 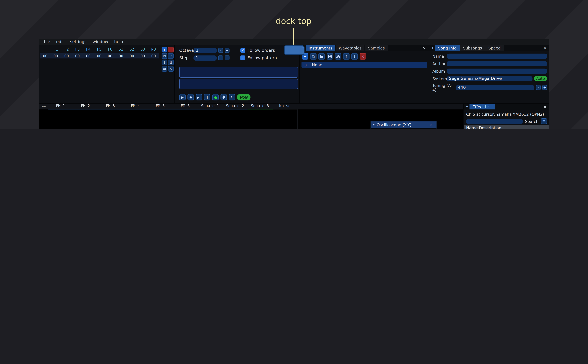 What do you see at coordinates (237, 74) in the screenshot?
I see `play-controls-panel: Octave 3 - + ✓ Follow orders Step 1 - + …` at bounding box center [237, 74].